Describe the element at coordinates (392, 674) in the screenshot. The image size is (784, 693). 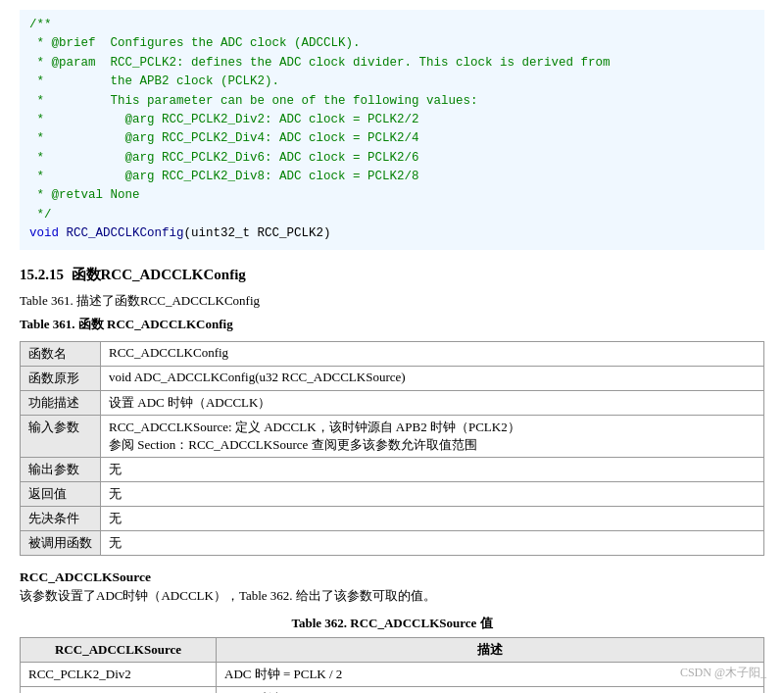
I see `table-row: RCC_PCLK2_Div2ADC 时钟 = PCLK / 2` at that location.